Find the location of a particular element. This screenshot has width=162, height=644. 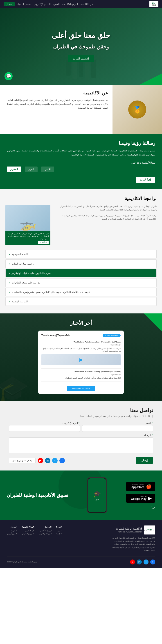

mission-text: تقديم تدريب يتجاوز المتطلبات التعليمية و… is located at coordinates (81, 153).